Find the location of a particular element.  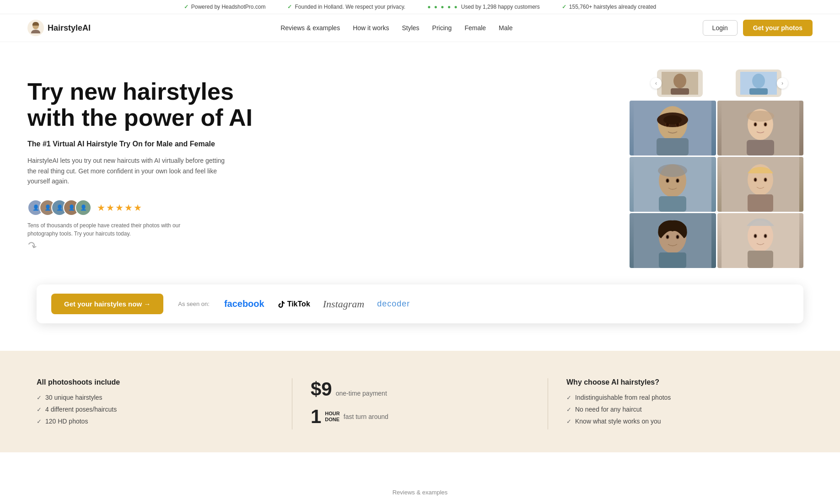

next-arrow-icon: › is located at coordinates (782, 83).